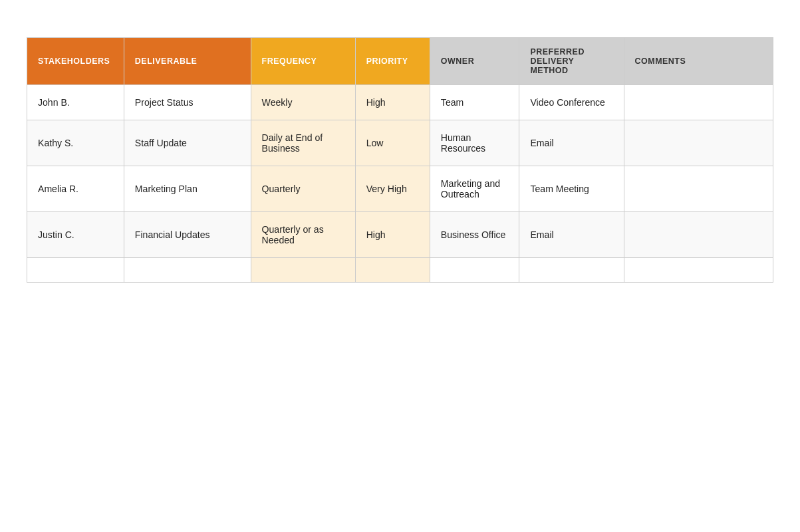 The image size is (800, 532). What do you see at coordinates (572, 235) in the screenshot?
I see `cell-r3-c5: Email` at bounding box center [572, 235].